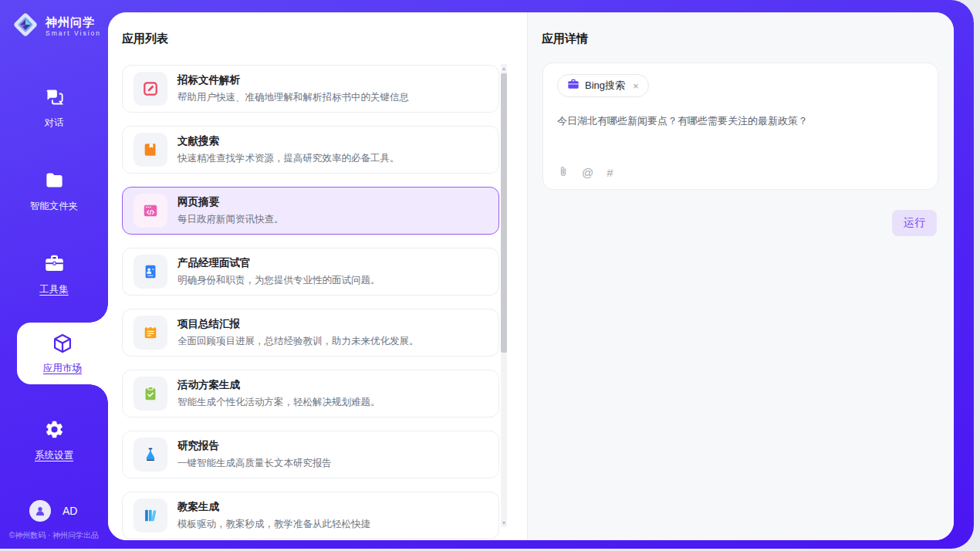  I want to click on tool-tag-label: Bing搜索, so click(605, 86).